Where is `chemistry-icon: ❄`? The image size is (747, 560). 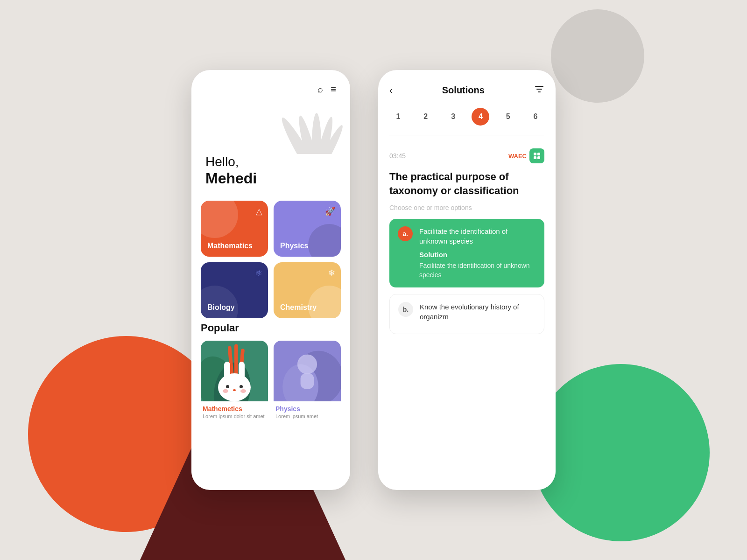 chemistry-icon: ❄ is located at coordinates (331, 273).